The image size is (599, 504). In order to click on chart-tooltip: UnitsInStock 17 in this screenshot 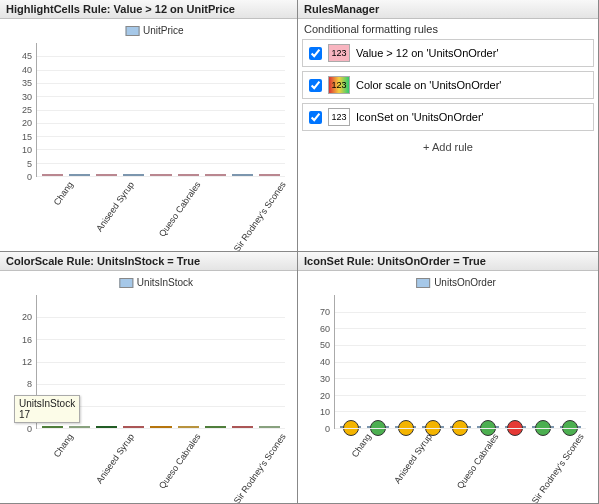, I will do `click(47, 409)`.